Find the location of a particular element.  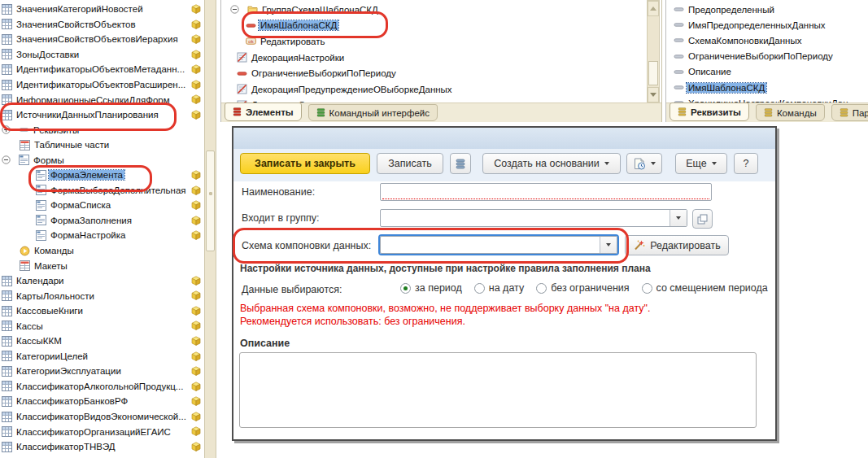

tree-item: КлассификаторАлкогольнойПродукц... is located at coordinates (102, 387).